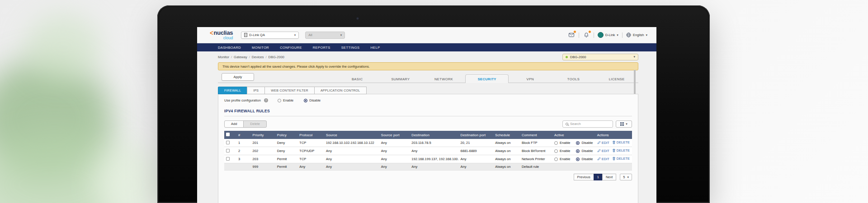  I want to click on cell-priority: 203, so click(263, 159).